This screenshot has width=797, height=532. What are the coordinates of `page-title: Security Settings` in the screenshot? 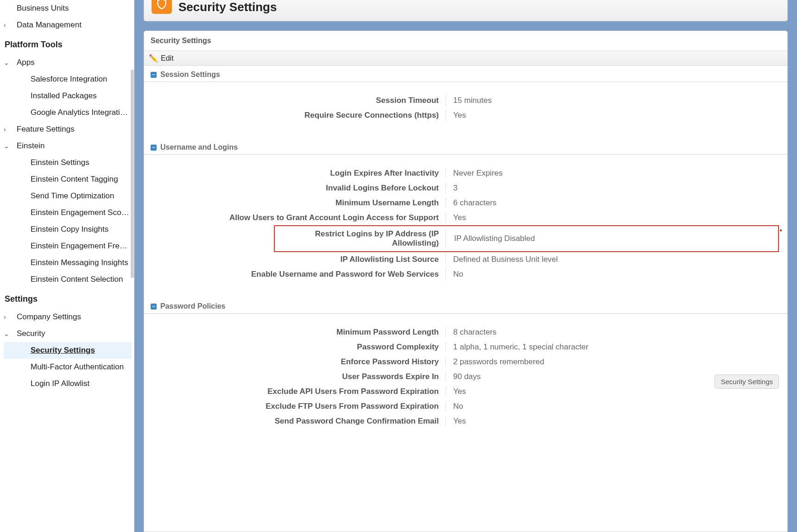 It's located at (228, 7).